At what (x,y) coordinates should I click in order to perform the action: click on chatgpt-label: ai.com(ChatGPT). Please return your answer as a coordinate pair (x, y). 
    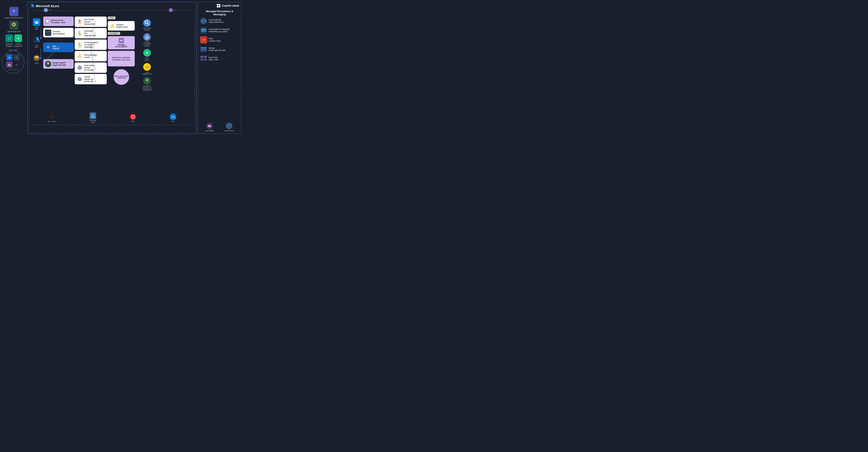
    Looking at the image, I should click on (18, 45).